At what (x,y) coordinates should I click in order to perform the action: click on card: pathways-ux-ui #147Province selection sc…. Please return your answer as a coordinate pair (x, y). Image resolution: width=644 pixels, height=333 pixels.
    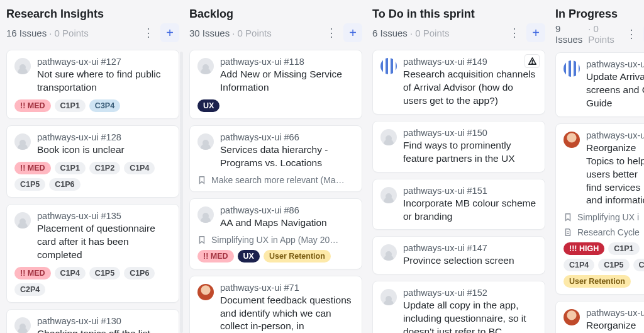
    Looking at the image, I should click on (459, 256).